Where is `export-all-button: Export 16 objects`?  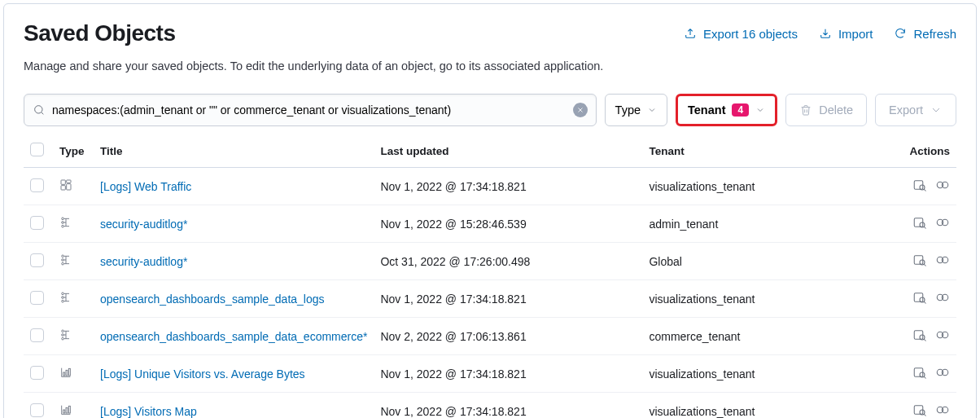 export-all-button: Export 16 objects is located at coordinates (741, 34).